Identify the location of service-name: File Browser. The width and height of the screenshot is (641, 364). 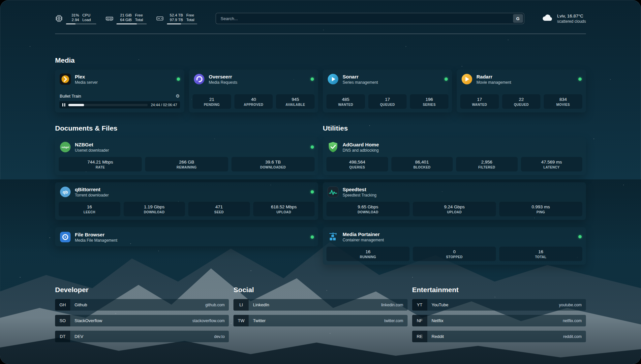
(96, 235).